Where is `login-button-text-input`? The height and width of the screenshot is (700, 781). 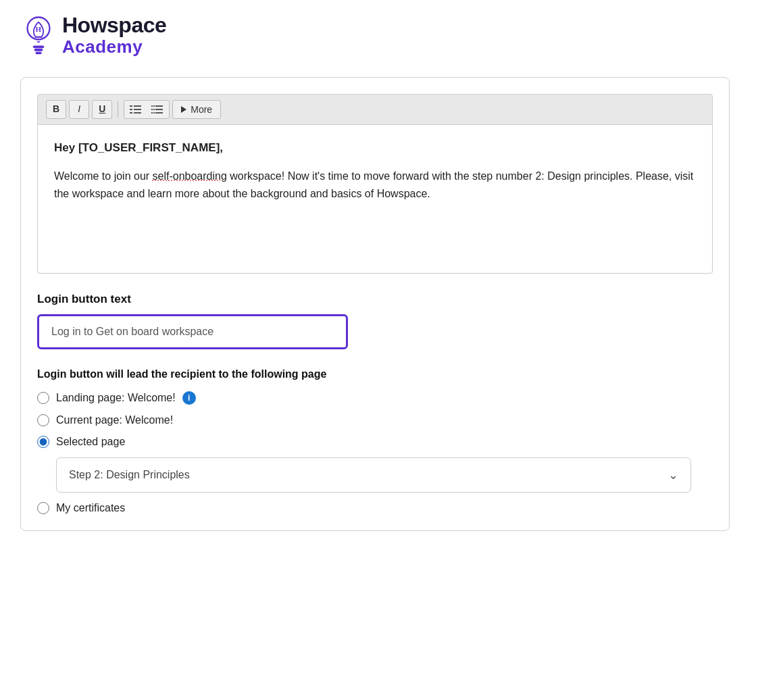 login-button-text-input is located at coordinates (193, 332).